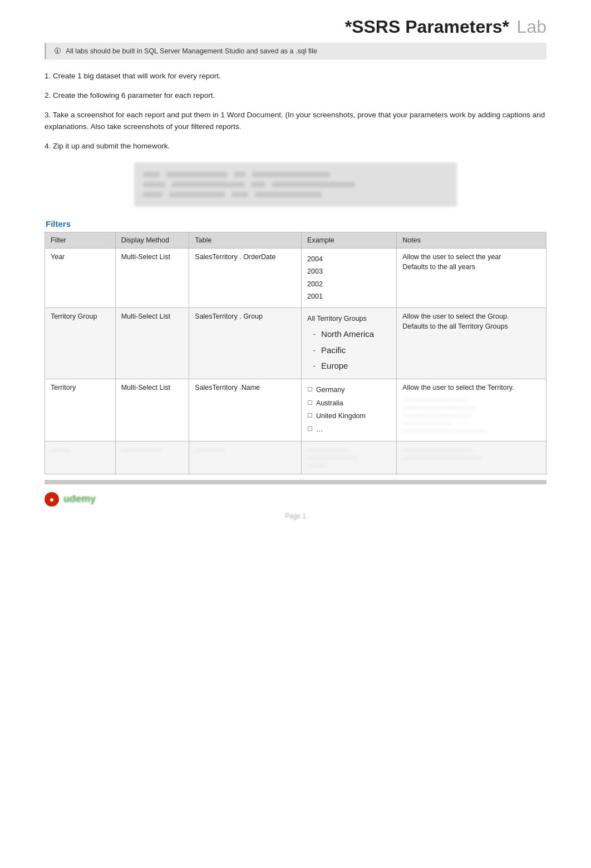  Describe the element at coordinates (349, 259) in the screenshot. I see `list-item: 2004` at that location.